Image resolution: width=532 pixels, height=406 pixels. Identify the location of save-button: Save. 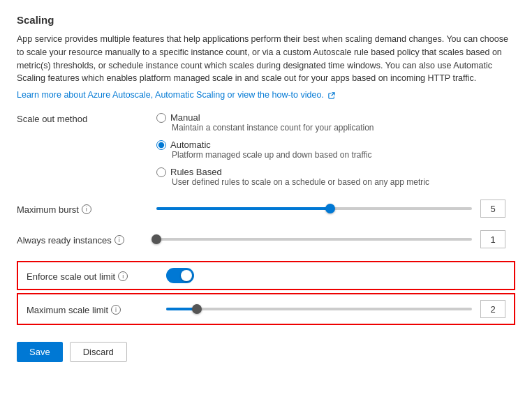
(40, 352).